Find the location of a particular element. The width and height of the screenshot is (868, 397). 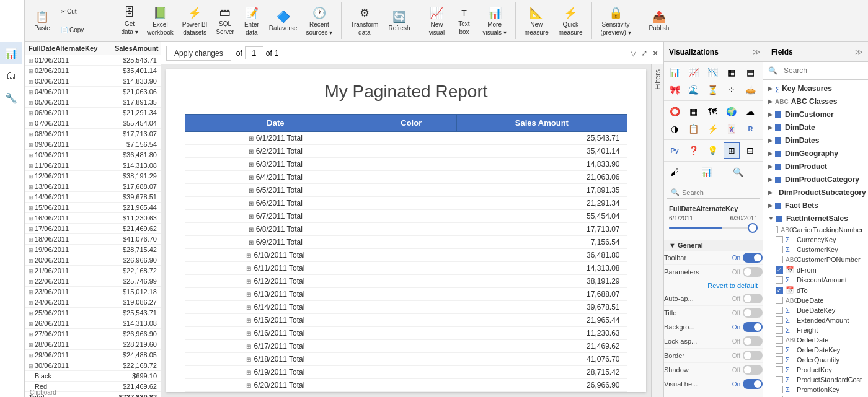

expand-icon: ⤢ is located at coordinates (644, 53).